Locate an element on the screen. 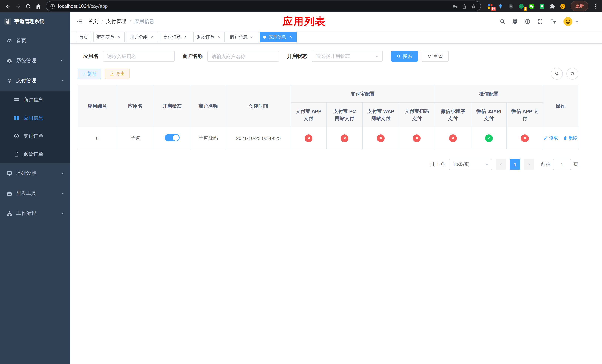 The width and height of the screenshot is (602, 364). sidebar-item-payment: ¥ 支付管理 is located at coordinates (35, 81).